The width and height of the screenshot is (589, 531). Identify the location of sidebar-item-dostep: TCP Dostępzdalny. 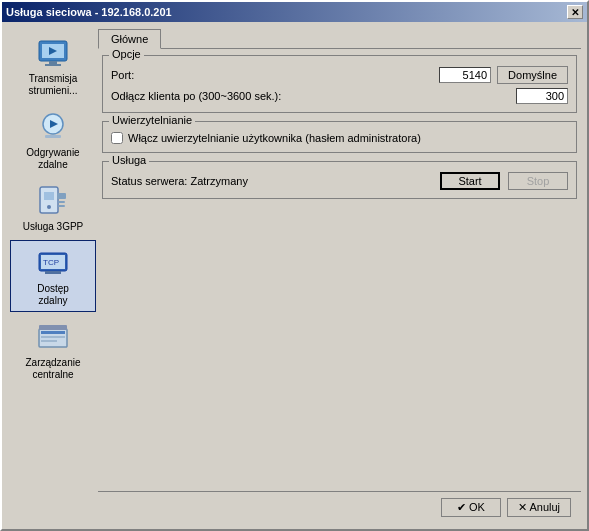
(53, 276).